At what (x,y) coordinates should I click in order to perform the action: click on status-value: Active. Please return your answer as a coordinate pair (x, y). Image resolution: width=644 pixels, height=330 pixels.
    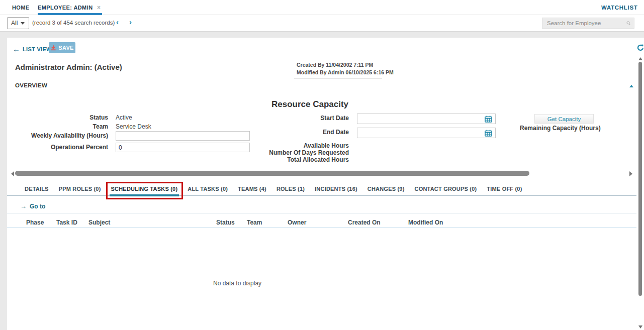
    Looking at the image, I should click on (124, 118).